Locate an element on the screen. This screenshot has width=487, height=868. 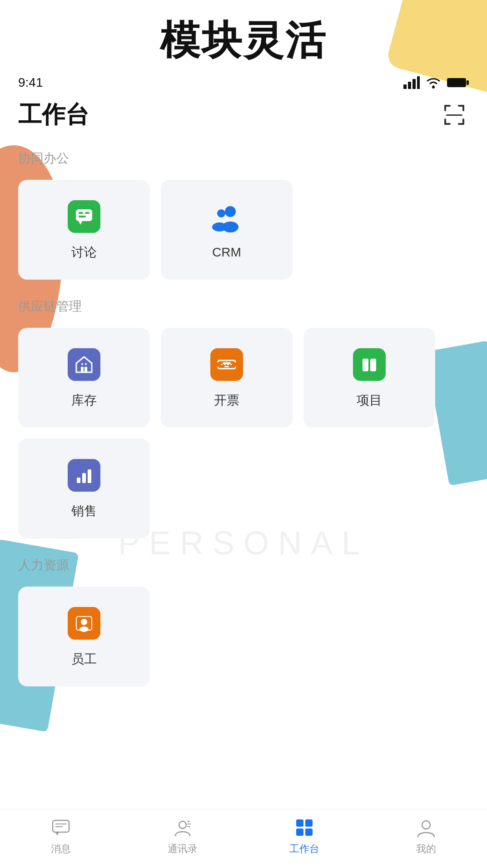
hero-title: 模块灵活 is located at coordinates (244, 41).